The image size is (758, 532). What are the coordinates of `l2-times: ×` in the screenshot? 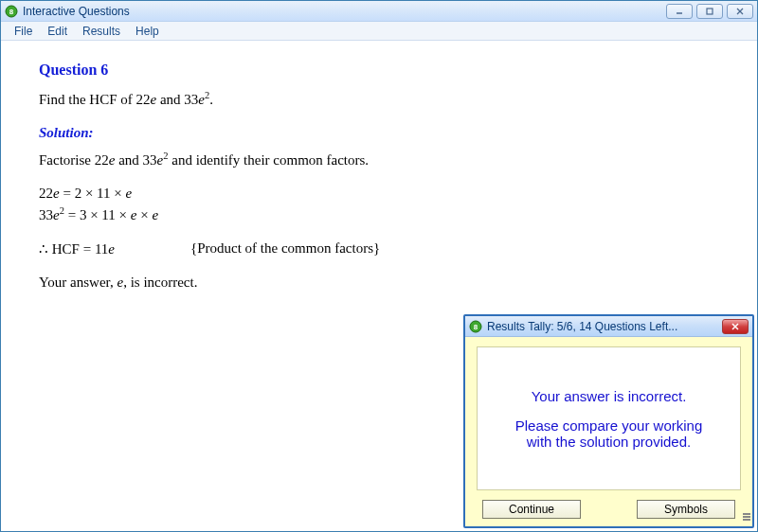 It's located at (144, 215).